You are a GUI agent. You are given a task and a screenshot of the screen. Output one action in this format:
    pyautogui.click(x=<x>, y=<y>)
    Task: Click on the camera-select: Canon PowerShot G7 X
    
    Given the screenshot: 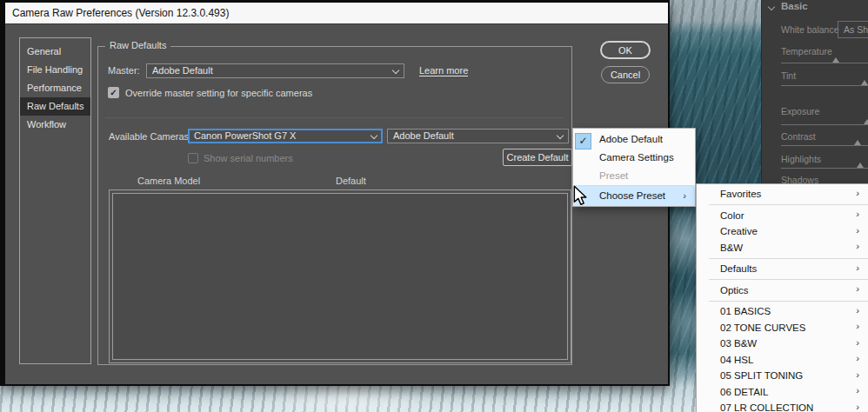 What is the action you would take?
    pyautogui.click(x=285, y=136)
    